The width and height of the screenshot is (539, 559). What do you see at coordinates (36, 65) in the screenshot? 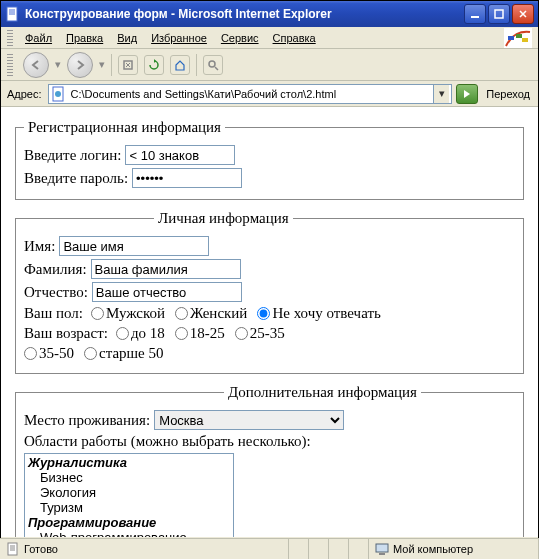
I see `back-button` at bounding box center [36, 65].